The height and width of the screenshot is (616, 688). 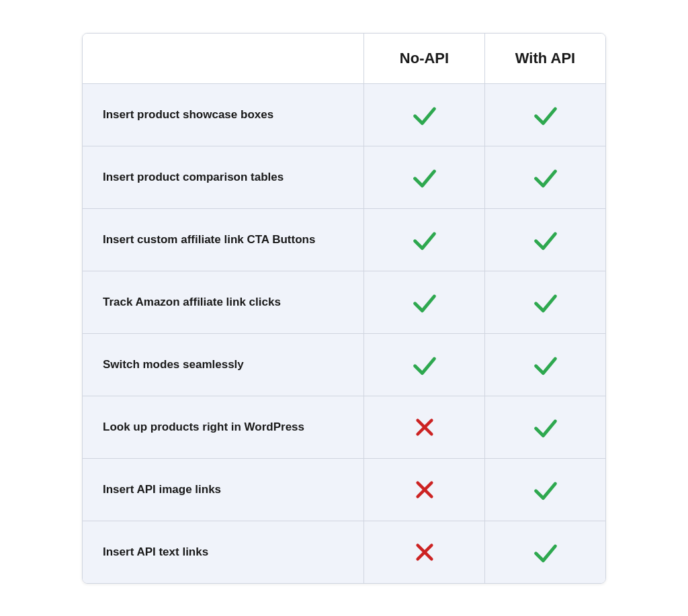 I want to click on table-row: Insert product showcase boxes, so click(x=344, y=116).